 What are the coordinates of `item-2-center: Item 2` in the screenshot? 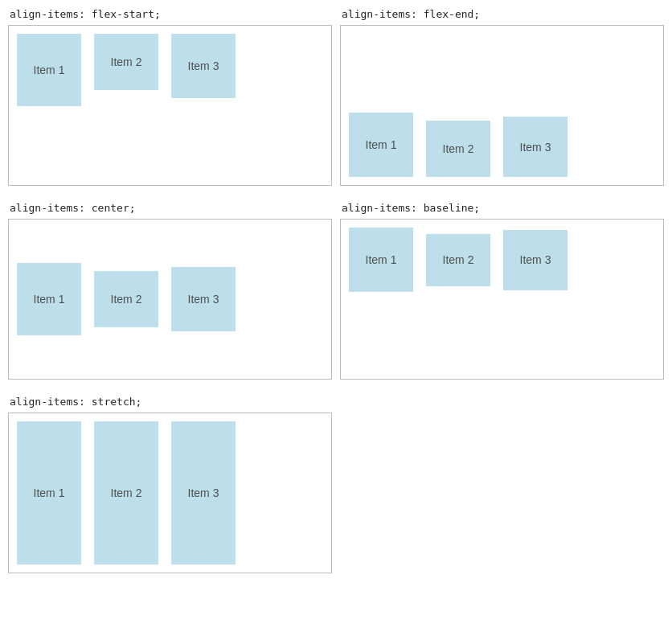 It's located at (126, 299).